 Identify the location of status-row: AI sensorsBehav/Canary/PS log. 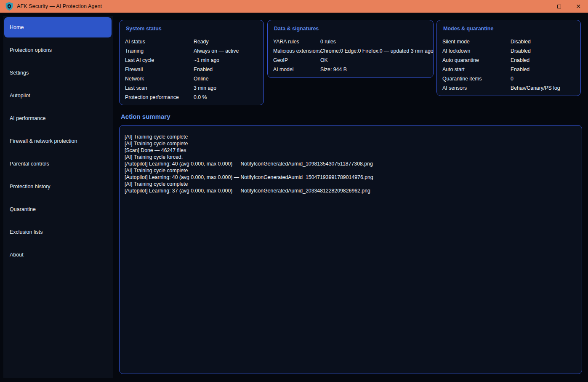
(508, 88).